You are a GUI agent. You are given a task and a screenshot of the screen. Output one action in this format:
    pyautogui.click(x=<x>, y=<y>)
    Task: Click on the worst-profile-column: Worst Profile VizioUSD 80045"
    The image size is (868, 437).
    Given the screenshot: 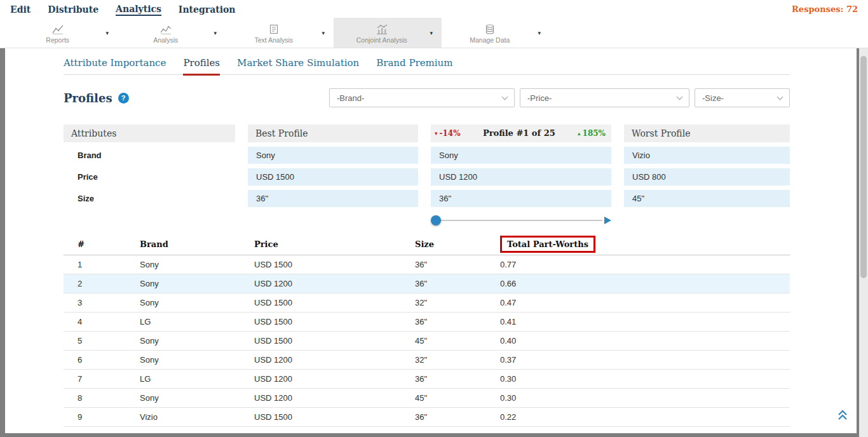 What is the action you would take?
    pyautogui.click(x=707, y=175)
    